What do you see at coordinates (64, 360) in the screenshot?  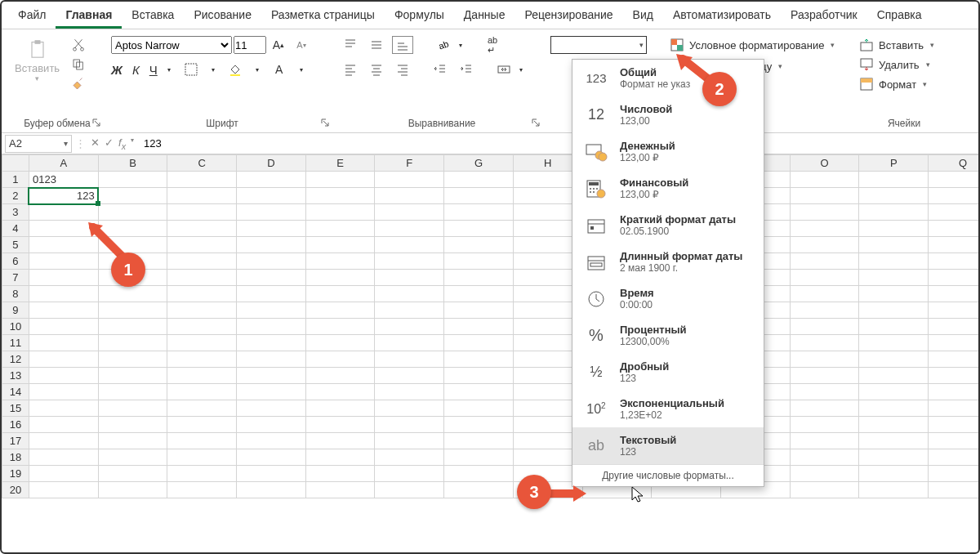 I see `cell-A12` at bounding box center [64, 360].